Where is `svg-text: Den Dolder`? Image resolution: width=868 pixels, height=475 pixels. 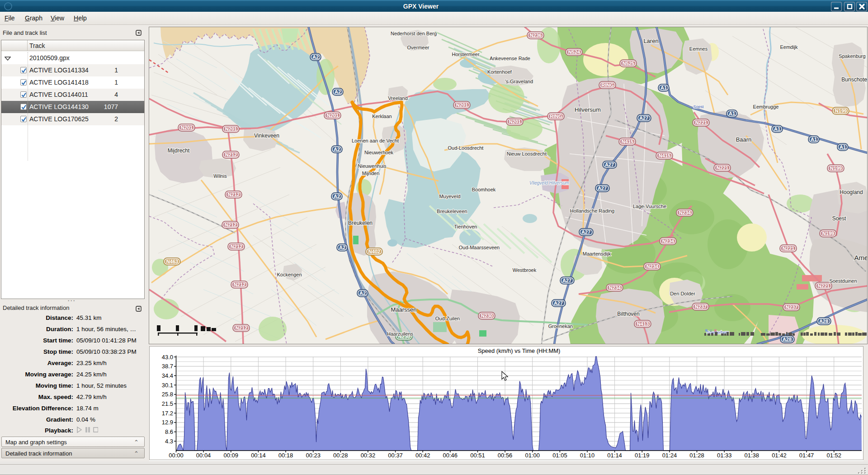 svg-text: Den Dolder is located at coordinates (683, 294).